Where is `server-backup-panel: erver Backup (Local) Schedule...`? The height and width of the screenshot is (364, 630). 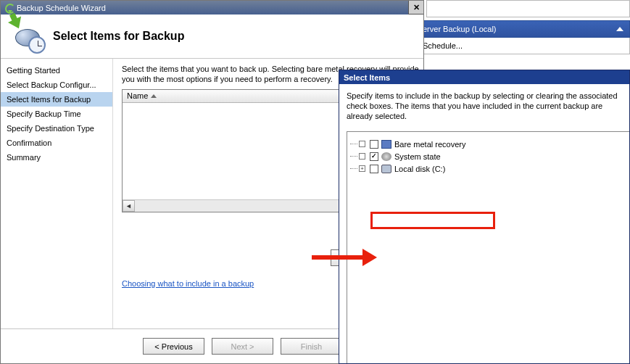 server-backup-panel: erver Backup (Local) Schedule... is located at coordinates (523, 38).